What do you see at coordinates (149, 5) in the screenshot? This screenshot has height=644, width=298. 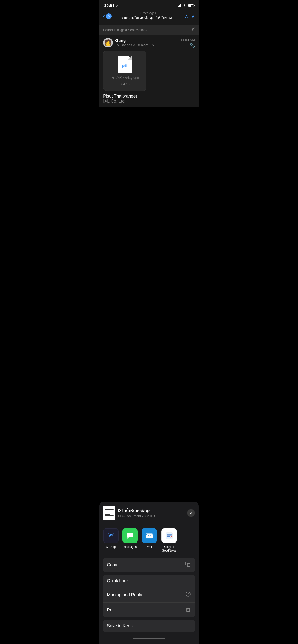 I see `status-bar: 10:51 ➤` at bounding box center [149, 5].